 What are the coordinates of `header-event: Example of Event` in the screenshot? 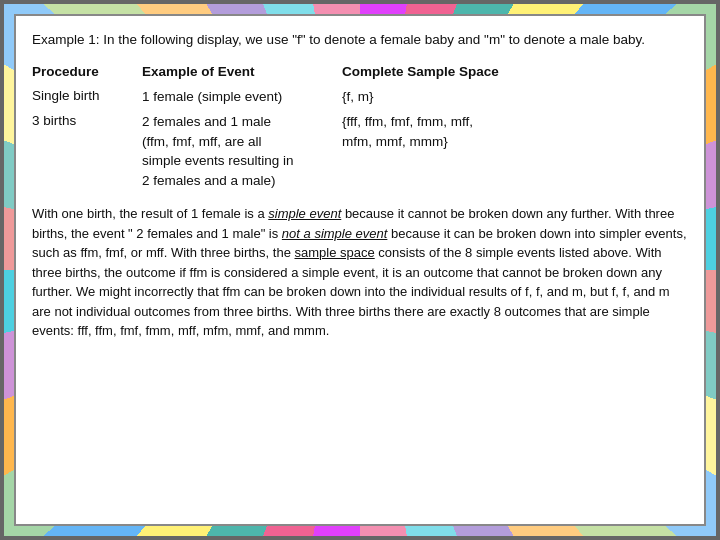 It's located at (242, 72).